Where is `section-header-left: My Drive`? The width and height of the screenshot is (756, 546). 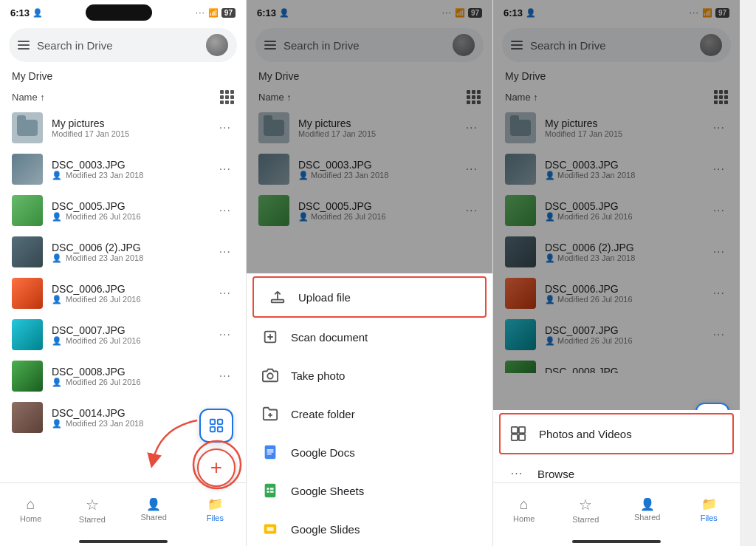
section-header-left: My Drive is located at coordinates (123, 77).